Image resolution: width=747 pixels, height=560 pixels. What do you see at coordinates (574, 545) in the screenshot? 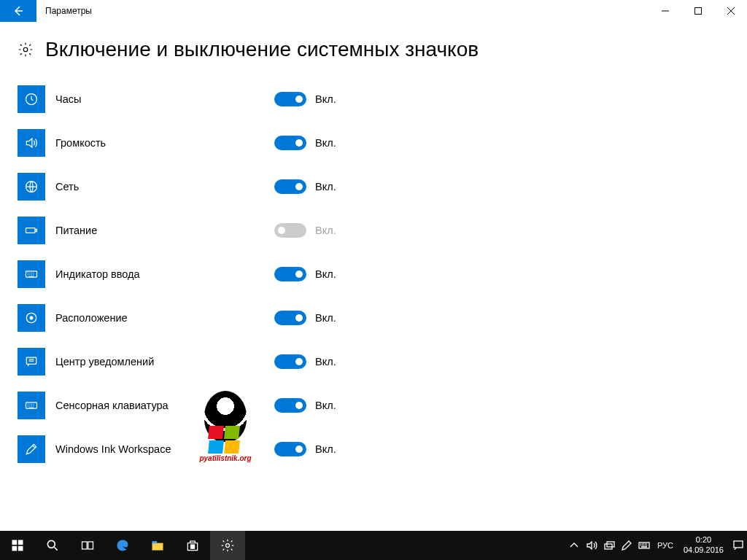
I see `tray-chevron-icon` at bounding box center [574, 545].